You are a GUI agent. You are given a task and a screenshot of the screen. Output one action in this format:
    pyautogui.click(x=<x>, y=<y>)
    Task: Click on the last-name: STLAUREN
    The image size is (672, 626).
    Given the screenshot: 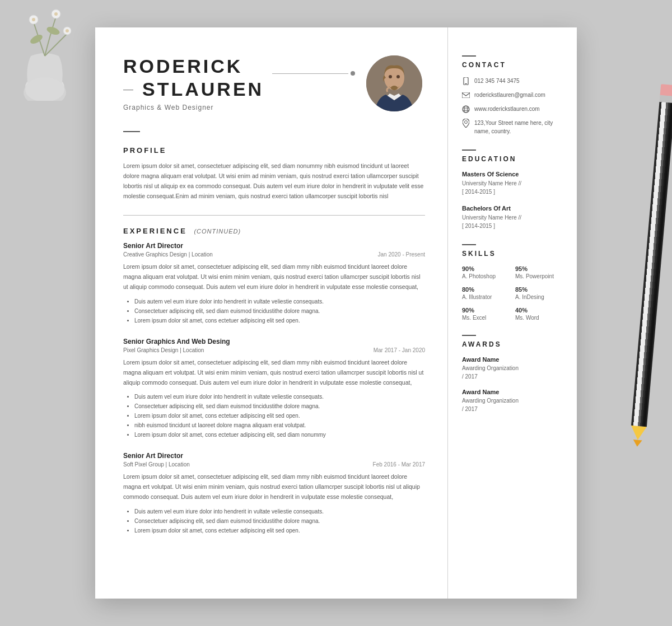 What is the action you would take?
    pyautogui.click(x=194, y=90)
    